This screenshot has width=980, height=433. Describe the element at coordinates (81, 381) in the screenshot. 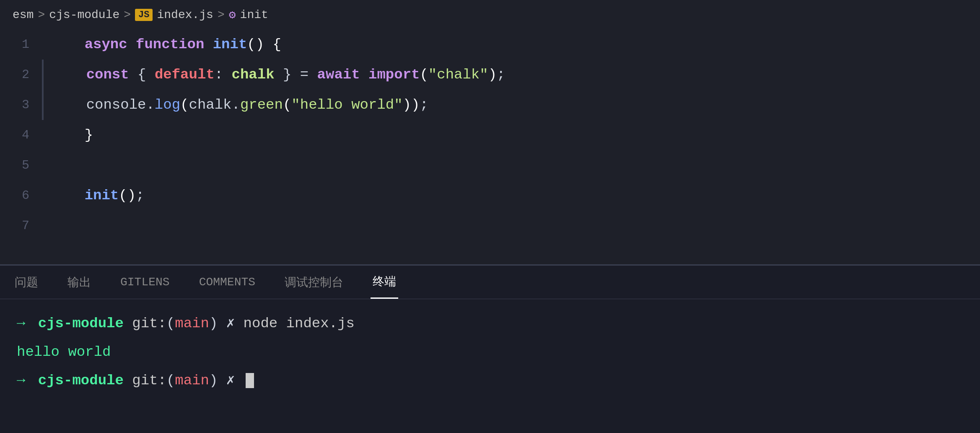

I see `dir-2: cjs-module` at that location.